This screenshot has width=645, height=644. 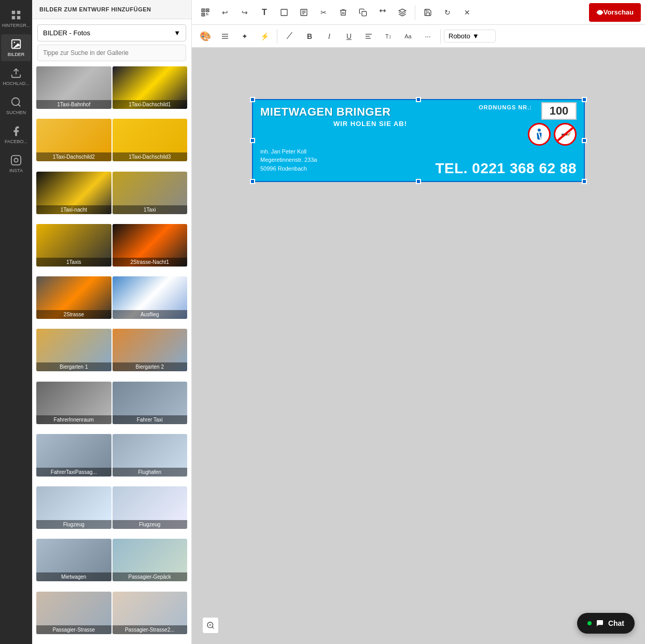 What do you see at coordinates (615, 12) in the screenshot?
I see `preview-button: Vorschau` at bounding box center [615, 12].